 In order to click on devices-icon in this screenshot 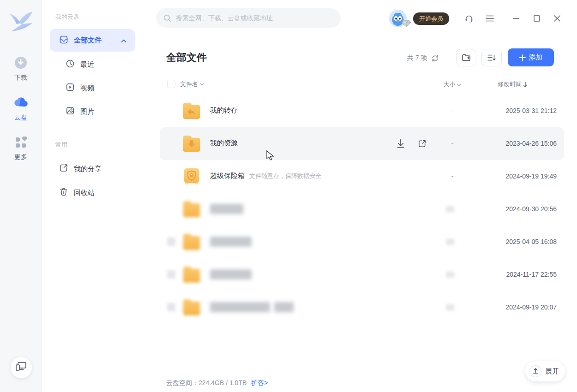, I will do `click(21, 368)`.